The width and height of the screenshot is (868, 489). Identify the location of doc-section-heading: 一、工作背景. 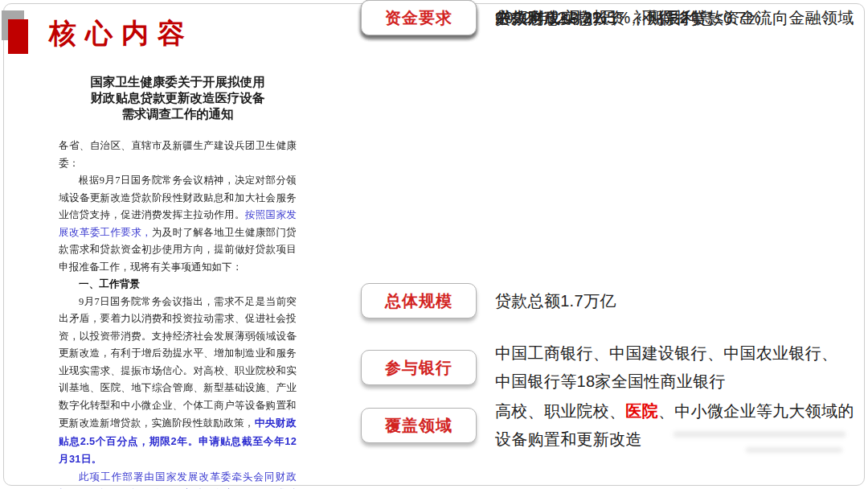
(178, 285).